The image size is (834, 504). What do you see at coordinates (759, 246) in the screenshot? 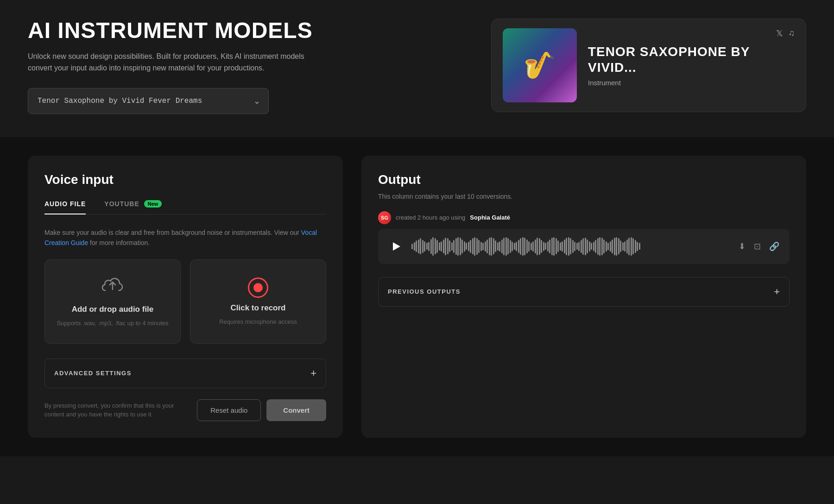
I see `player-actions: ⬇ ⊡ 🔗` at bounding box center [759, 246].